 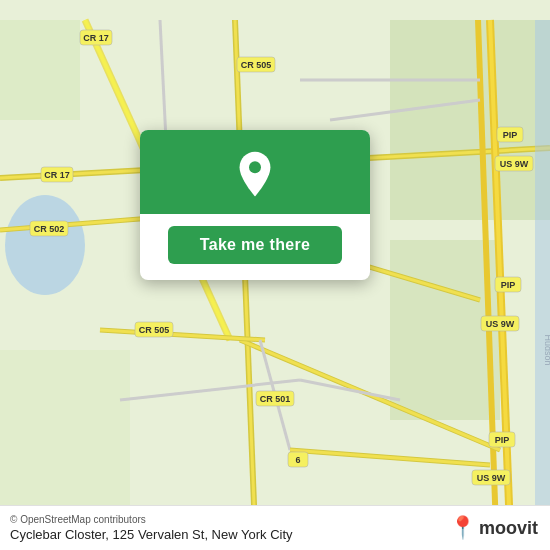 What do you see at coordinates (255, 245) in the screenshot?
I see `take-me-there-button: Take me there` at bounding box center [255, 245].